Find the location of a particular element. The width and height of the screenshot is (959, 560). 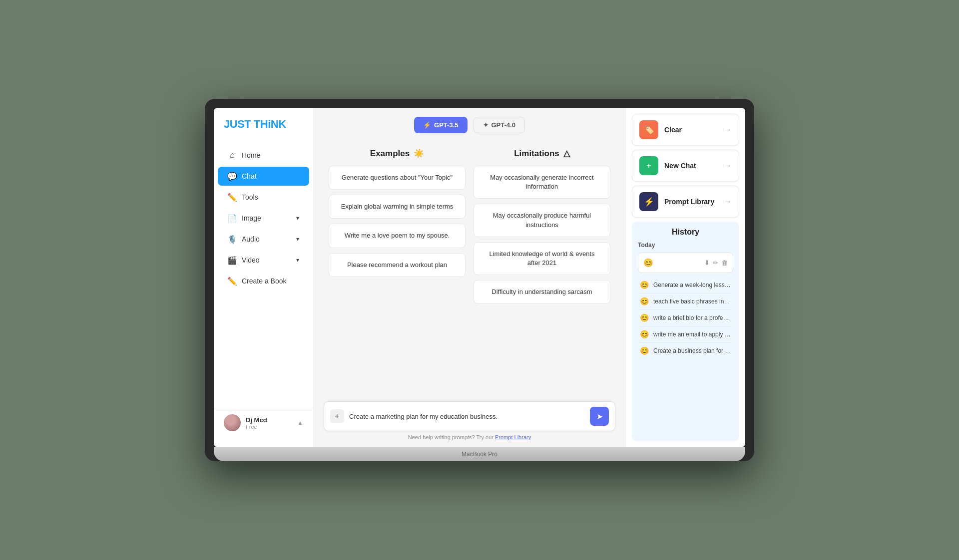

nav-create-book: ✏️ Create a Book is located at coordinates (264, 281).